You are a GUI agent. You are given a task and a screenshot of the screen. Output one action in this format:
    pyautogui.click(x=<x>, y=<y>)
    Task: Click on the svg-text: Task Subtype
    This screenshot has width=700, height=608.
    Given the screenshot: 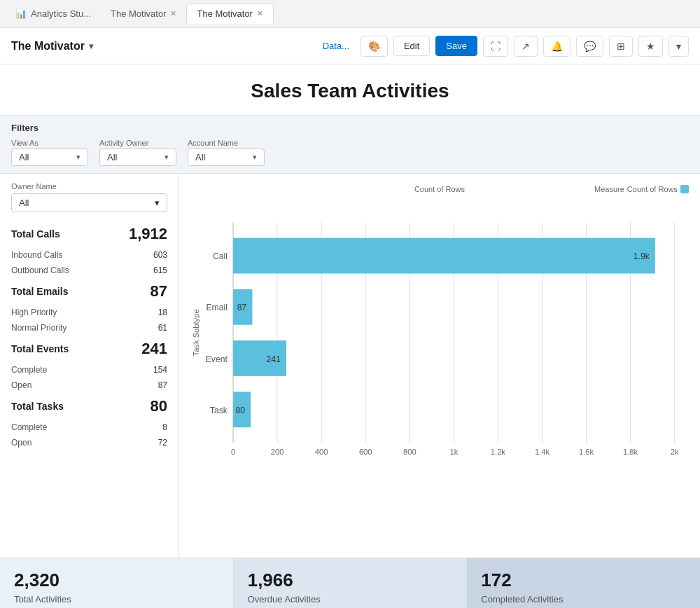 What is the action you would take?
    pyautogui.click(x=196, y=332)
    